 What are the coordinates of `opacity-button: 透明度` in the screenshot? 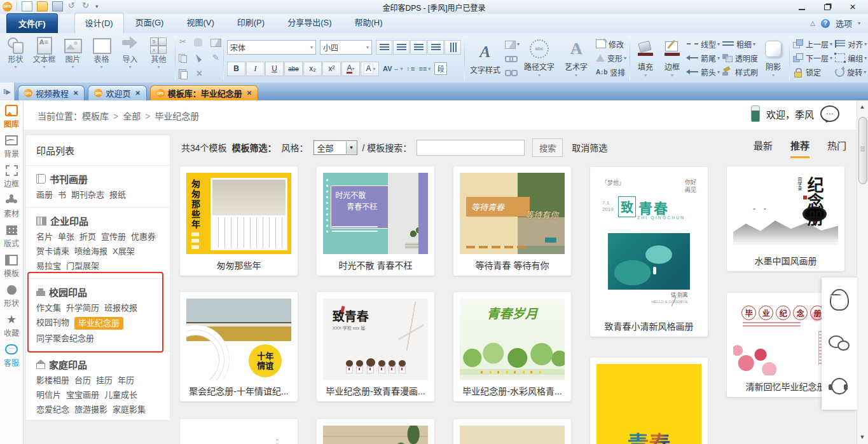 It's located at (740, 58).